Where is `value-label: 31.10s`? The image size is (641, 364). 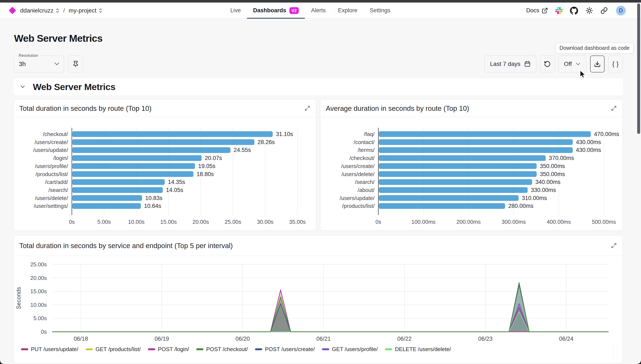 value-label: 31.10s is located at coordinates (284, 134).